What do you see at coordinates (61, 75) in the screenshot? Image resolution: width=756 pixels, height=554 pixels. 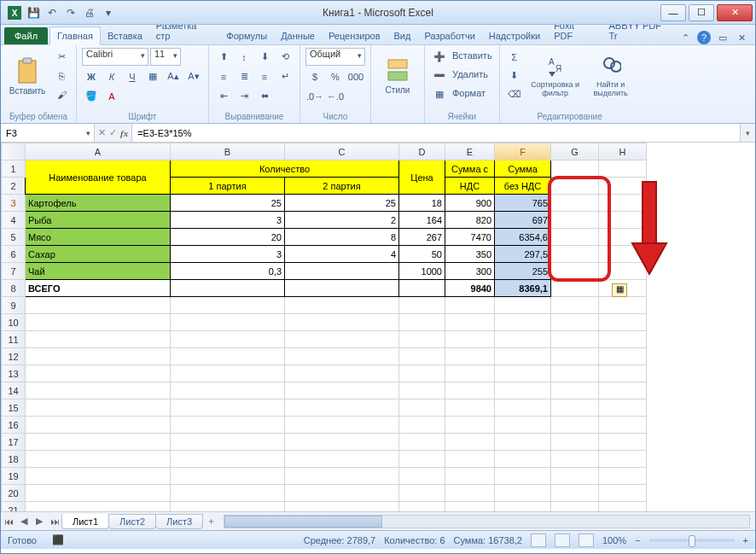 I see `copy-icon: ⎘` at bounding box center [61, 75].